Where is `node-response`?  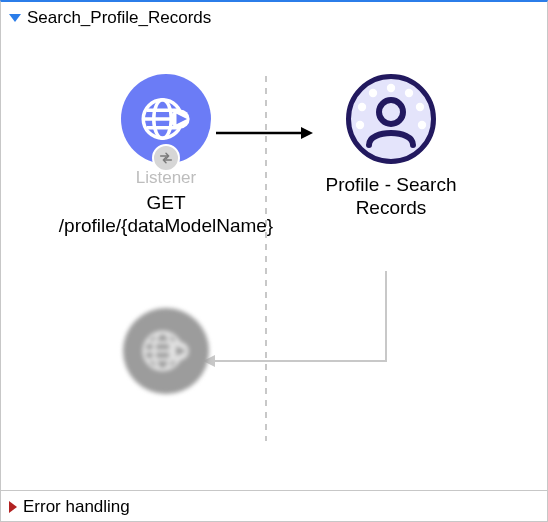
node-response is located at coordinates (166, 351).